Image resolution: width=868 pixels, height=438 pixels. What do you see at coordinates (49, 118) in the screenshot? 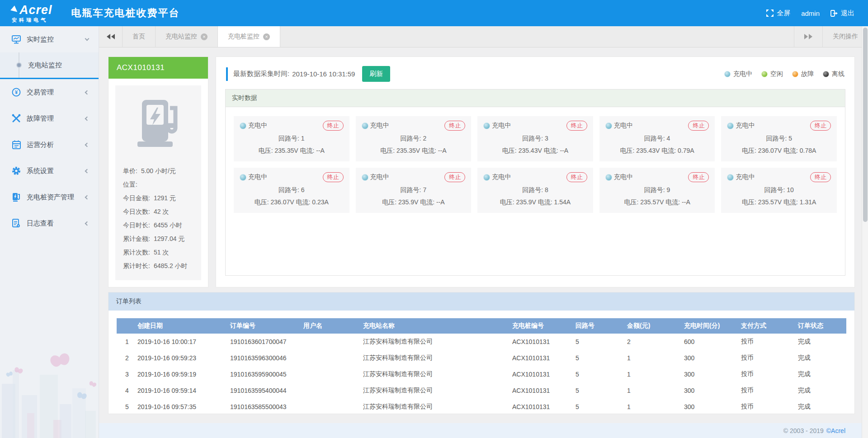
I see `sidebar-item-faults: 故障管理` at bounding box center [49, 118].